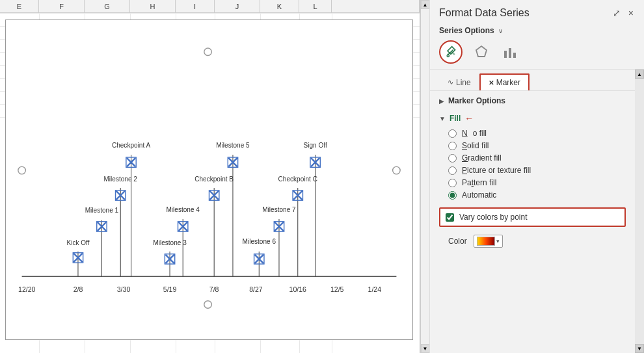  Describe the element at coordinates (510, 52) in the screenshot. I see `bar-chart-icon-btn` at that location.